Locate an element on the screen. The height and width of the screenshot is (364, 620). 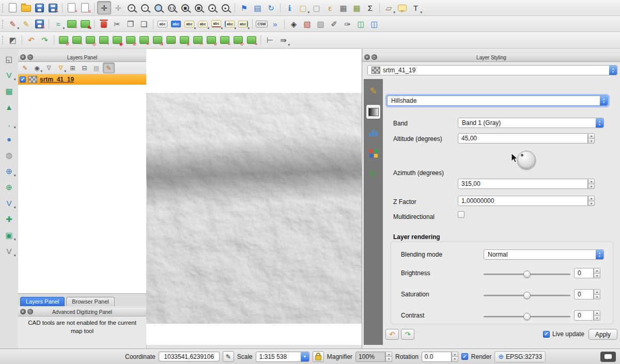
pan-map-button: ✛ is located at coordinates (104, 8).